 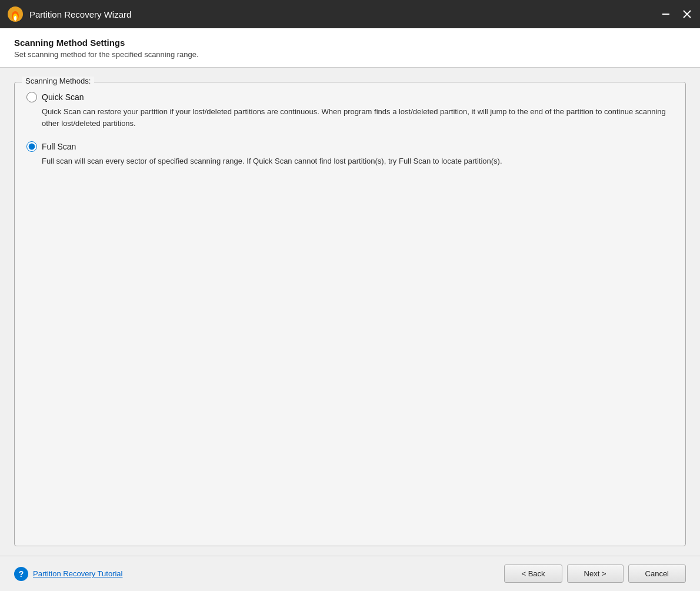 What do you see at coordinates (350, 14) in the screenshot?
I see `title-bar: Partition Recovery Wizard` at bounding box center [350, 14].